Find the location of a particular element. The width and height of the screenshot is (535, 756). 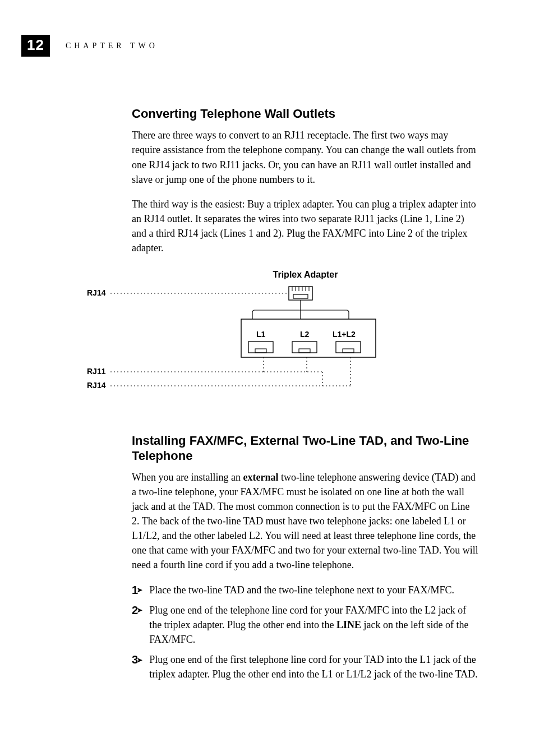

para-install-1: When you are installing an external two-… is located at coordinates (305, 522).